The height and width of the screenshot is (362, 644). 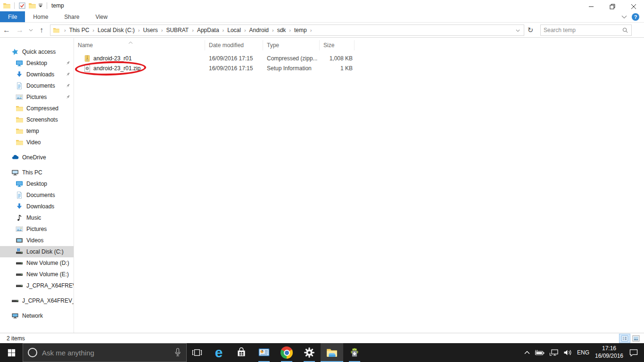 I want to click on sidebar-section-header: This PC, so click(x=37, y=173).